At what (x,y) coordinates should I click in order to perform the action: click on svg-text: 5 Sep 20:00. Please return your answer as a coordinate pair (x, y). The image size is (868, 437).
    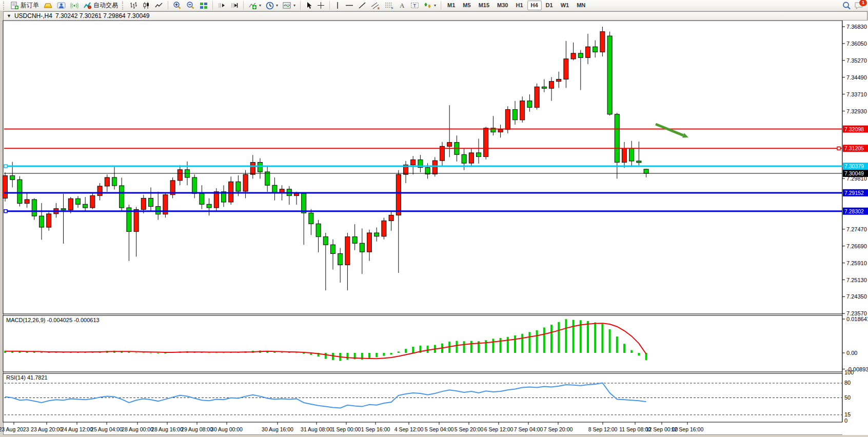
    Looking at the image, I should click on (469, 429).